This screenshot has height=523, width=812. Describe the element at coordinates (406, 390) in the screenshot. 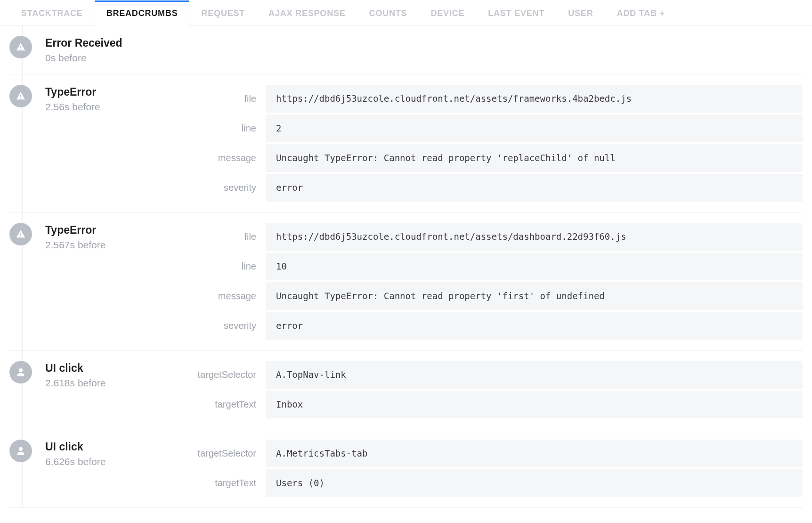

I see `breadcrumb-entry: UI click2.618s beforetargetSelectorA.Top…` at that location.